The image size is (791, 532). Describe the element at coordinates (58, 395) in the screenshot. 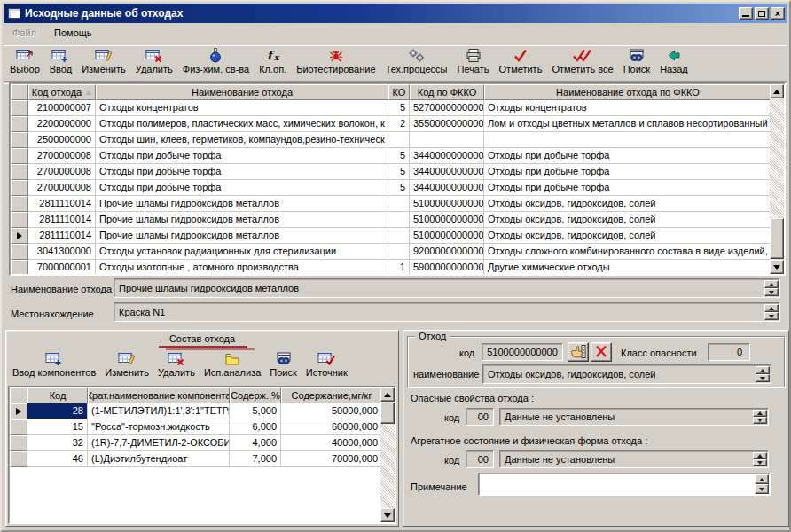

I see `column-header: Код` at that location.